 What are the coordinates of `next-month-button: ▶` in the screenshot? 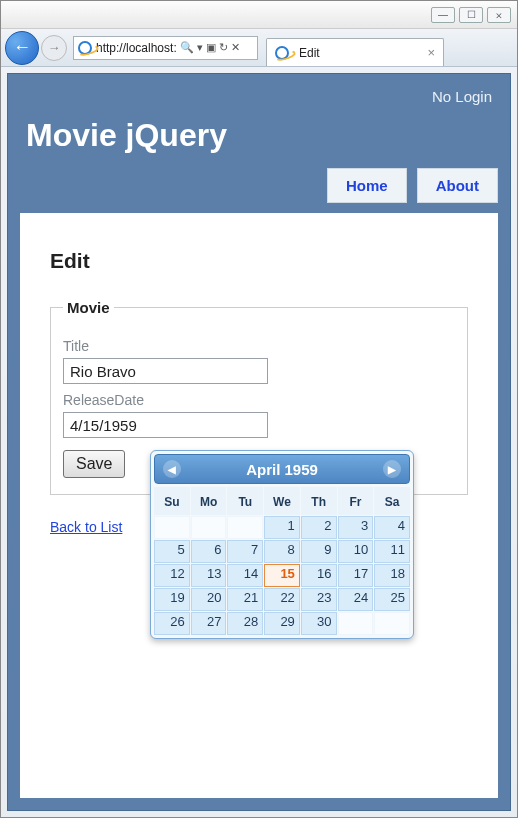 It's located at (392, 469).